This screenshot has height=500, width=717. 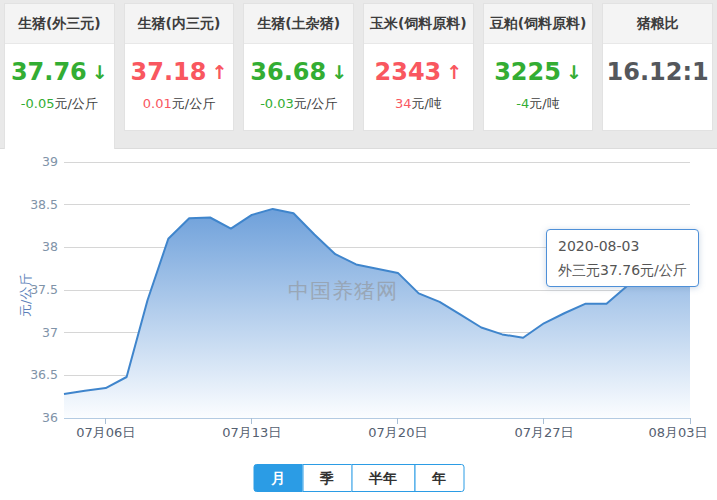 I want to click on x-axis-tick-label: 07月13日, so click(x=252, y=433).